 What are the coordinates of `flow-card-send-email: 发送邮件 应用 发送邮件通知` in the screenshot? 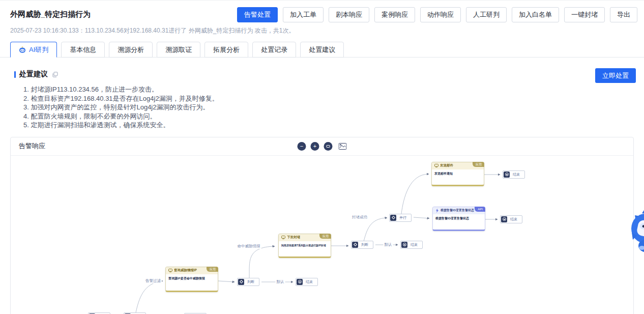 It's located at (458, 174).